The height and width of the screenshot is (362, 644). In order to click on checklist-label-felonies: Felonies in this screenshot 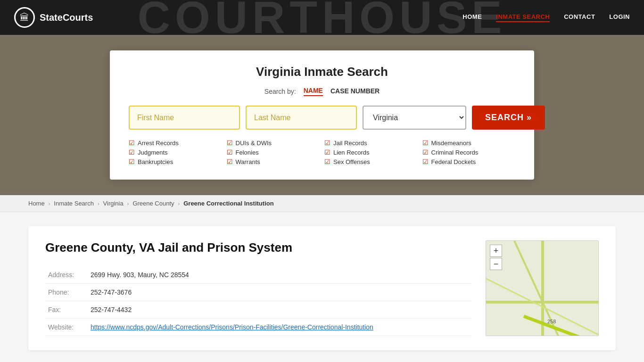, I will do `click(247, 153)`.